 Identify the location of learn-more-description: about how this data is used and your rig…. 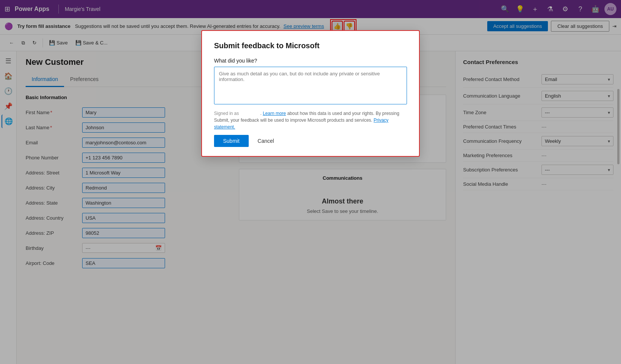
(307, 117).